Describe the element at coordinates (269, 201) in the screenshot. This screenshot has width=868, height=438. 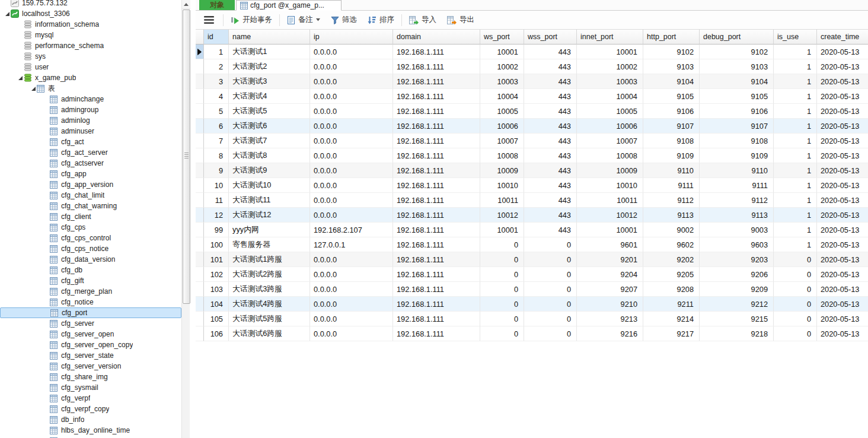
I see `cell-name: 大话测试11` at that location.